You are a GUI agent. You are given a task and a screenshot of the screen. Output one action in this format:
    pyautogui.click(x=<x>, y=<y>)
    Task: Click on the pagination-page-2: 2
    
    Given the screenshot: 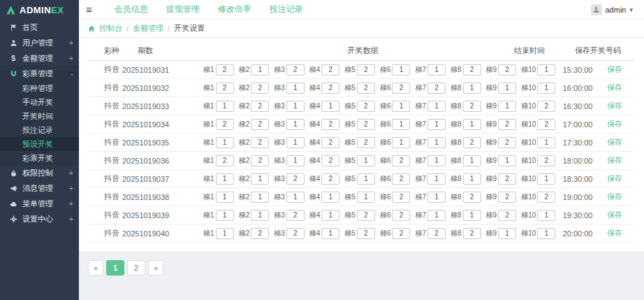 What is the action you would take?
    pyautogui.click(x=136, y=268)
    